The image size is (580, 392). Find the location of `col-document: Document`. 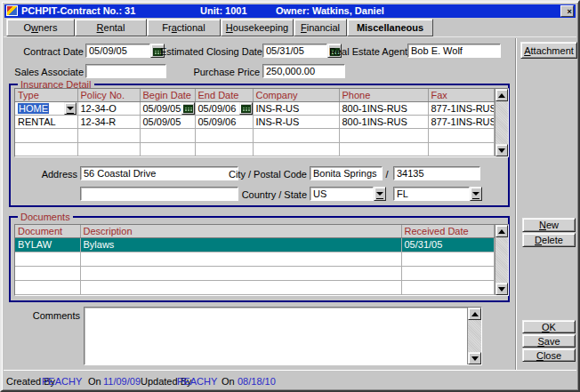

col-document: Document is located at coordinates (48, 231).